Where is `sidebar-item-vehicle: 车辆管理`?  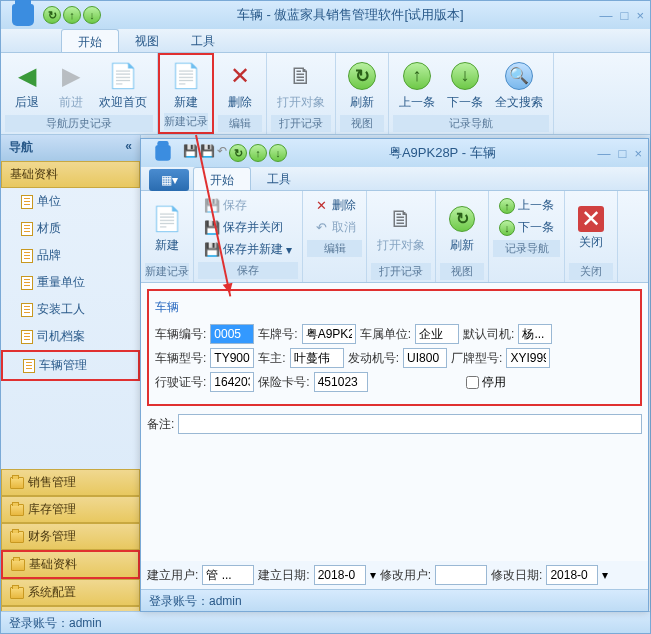 sidebar-item-vehicle: 车辆管理 is located at coordinates (70, 366).